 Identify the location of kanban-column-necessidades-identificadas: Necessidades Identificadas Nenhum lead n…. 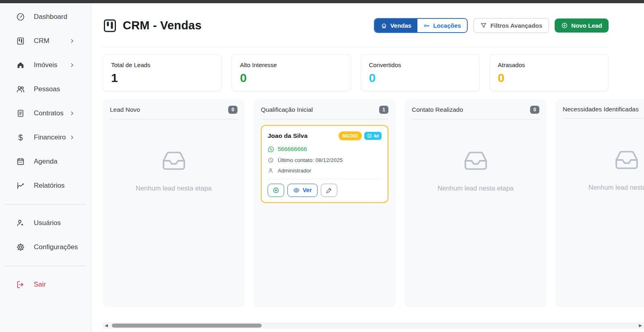
(600, 203).